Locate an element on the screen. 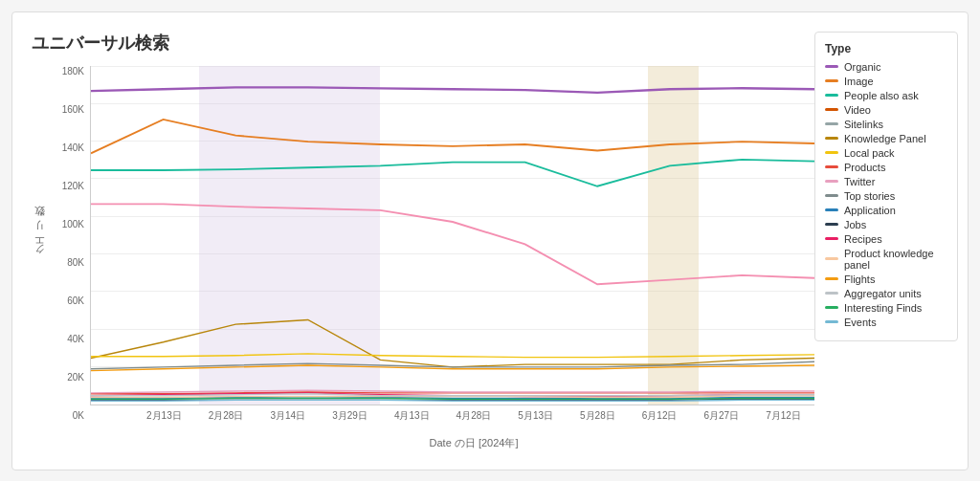 This screenshot has width=980, height=481. legend-item-recipes: Recipes is located at coordinates (886, 239).